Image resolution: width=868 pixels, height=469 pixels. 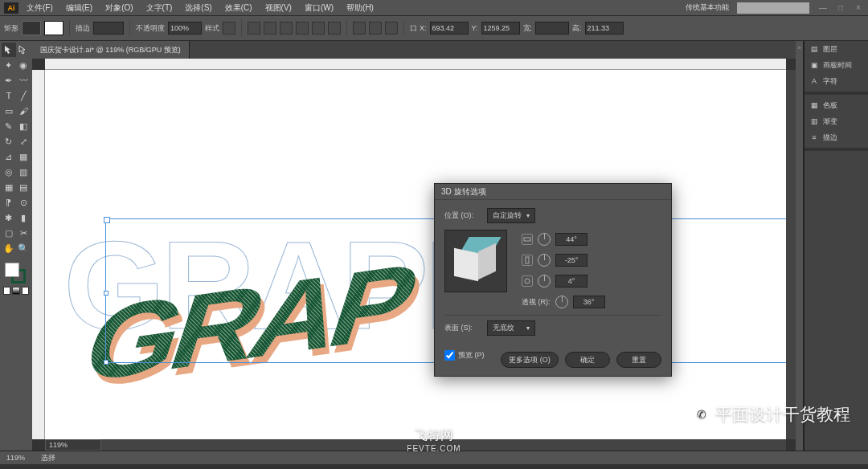 I want to click on menu-window: 窗口(W), so click(x=319, y=8).